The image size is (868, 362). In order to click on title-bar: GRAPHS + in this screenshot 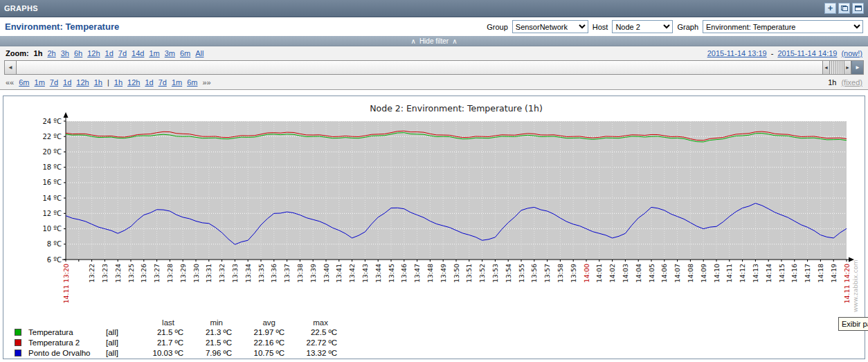, I will do `click(434, 8)`.